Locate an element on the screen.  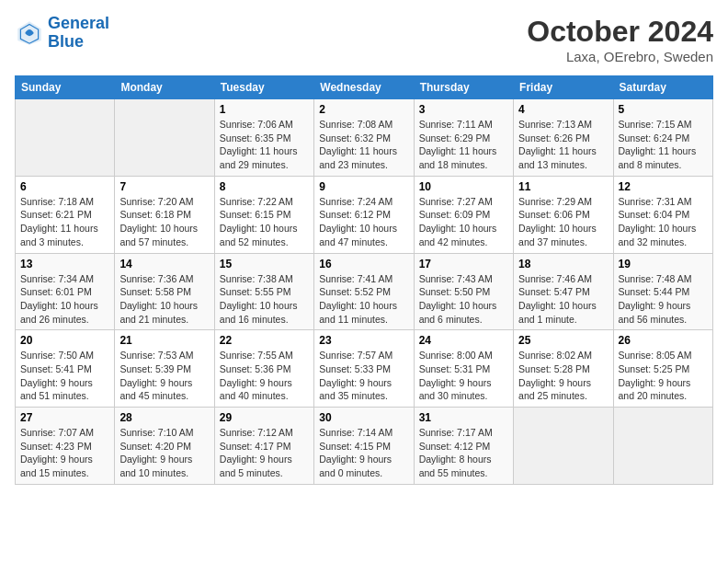
calendar-cell: 12Sunrise: 7:31 AMSunset: 6:04 PMDayligh… is located at coordinates (663, 214).